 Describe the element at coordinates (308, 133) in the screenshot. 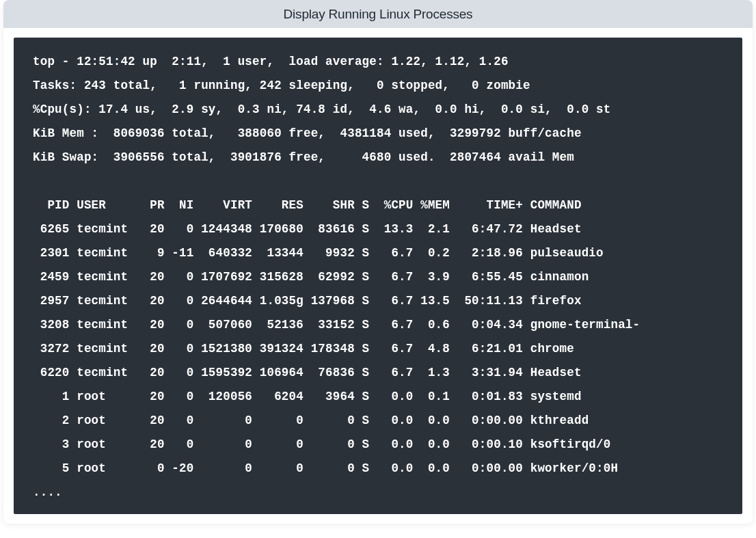

I see `top-mem-line: KiB Mem : 8069036 total, 388060 free, 43…` at that location.